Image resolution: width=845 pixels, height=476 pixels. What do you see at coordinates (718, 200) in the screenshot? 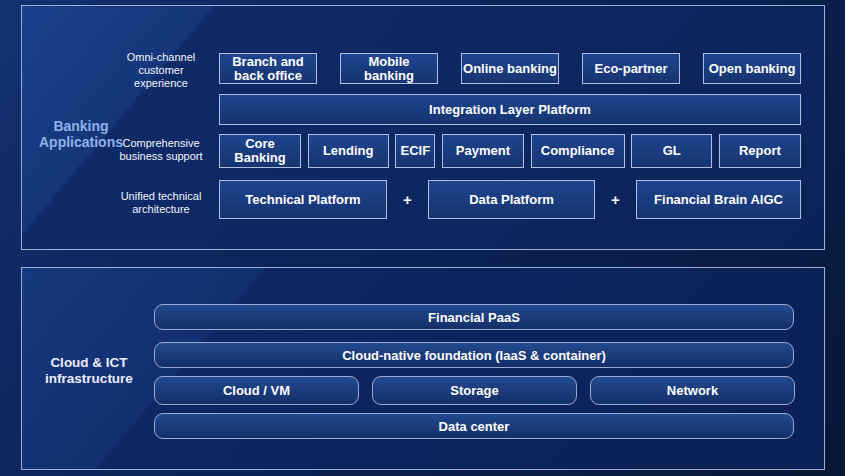
I see `box-financial-brain-aigc: Financial Brain AIGC` at bounding box center [718, 200].